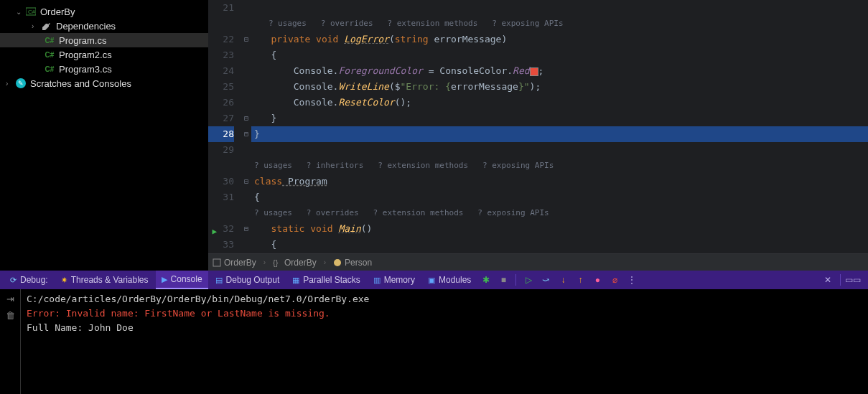 Image resolution: width=868 pixels, height=394 pixels. Describe the element at coordinates (83, 40) in the screenshot. I see `file-label: Program.cs` at that location.